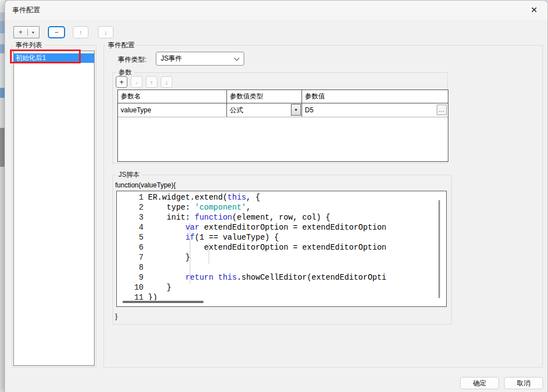 The image size is (548, 392). Describe the element at coordinates (282, 237) in the screenshot. I see `code-line: 5 if(1 == valueType) {` at that location.